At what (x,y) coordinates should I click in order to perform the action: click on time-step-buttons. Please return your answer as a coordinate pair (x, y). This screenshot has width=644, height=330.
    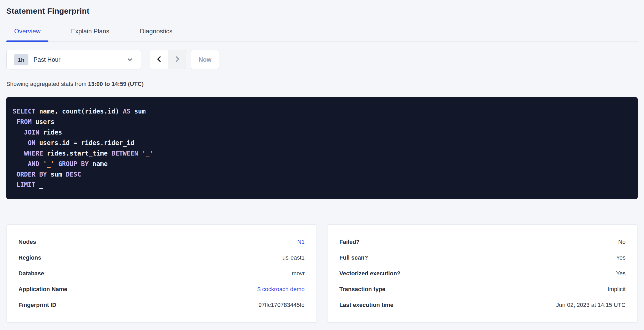
    Looking at the image, I should click on (168, 60).